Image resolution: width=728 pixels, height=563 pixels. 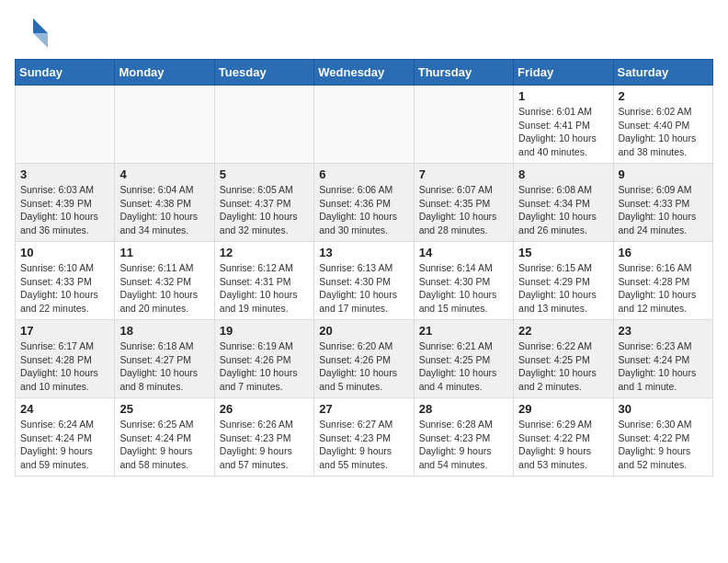 What do you see at coordinates (265, 331) in the screenshot?
I see `day-number: 19` at bounding box center [265, 331].